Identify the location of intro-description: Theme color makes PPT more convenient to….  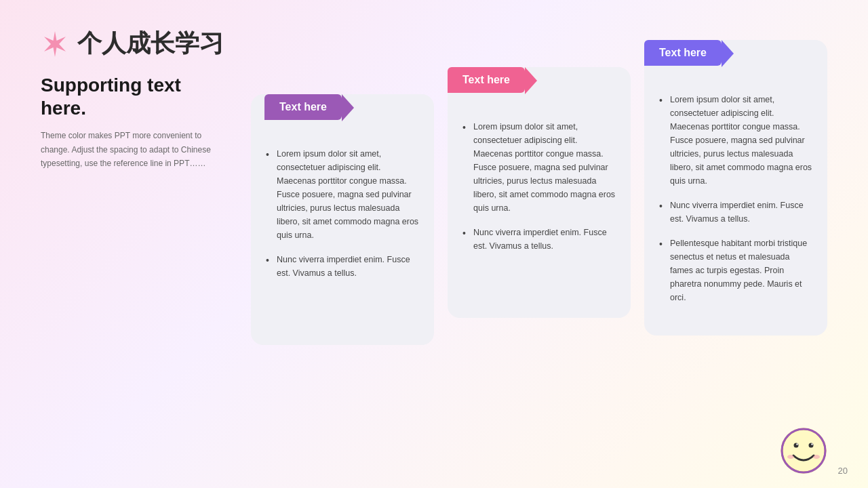
(136, 149).